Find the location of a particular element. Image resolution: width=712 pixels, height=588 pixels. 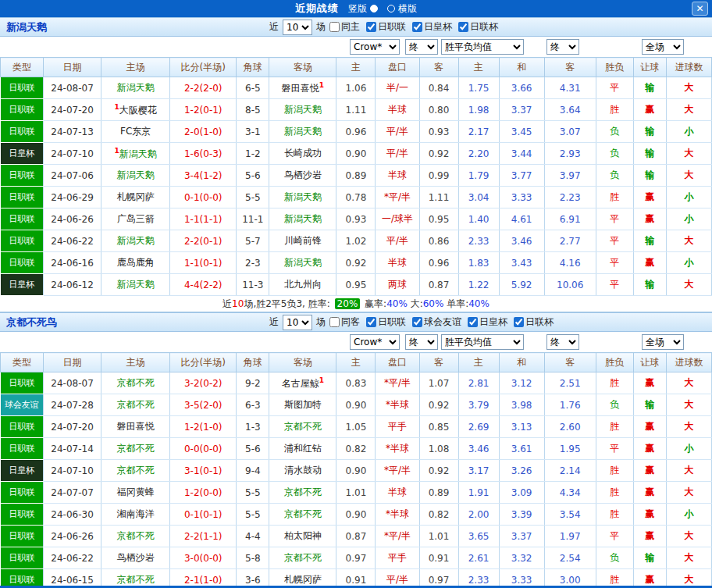

home-team: FC东京 is located at coordinates (136, 132).